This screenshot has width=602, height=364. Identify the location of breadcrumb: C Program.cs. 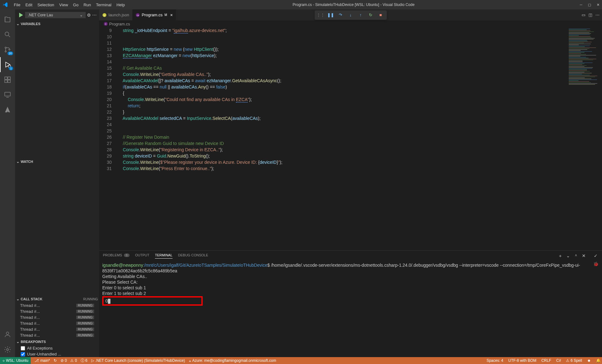
(351, 24).